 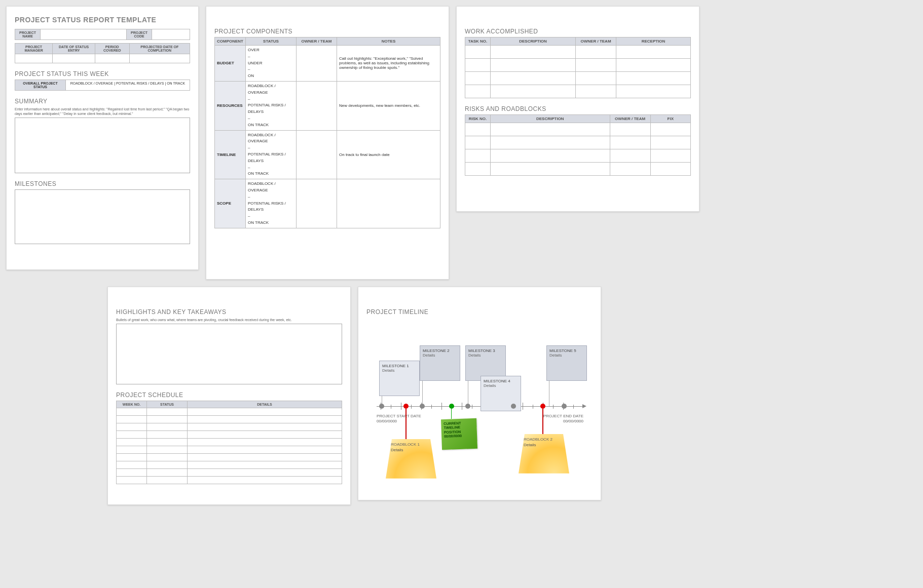 What do you see at coordinates (578, 145) in the screenshot?
I see `risks-roadblocks-table: RISK NO. DESCRIPTION OWNER / TEAM FIX` at bounding box center [578, 145].